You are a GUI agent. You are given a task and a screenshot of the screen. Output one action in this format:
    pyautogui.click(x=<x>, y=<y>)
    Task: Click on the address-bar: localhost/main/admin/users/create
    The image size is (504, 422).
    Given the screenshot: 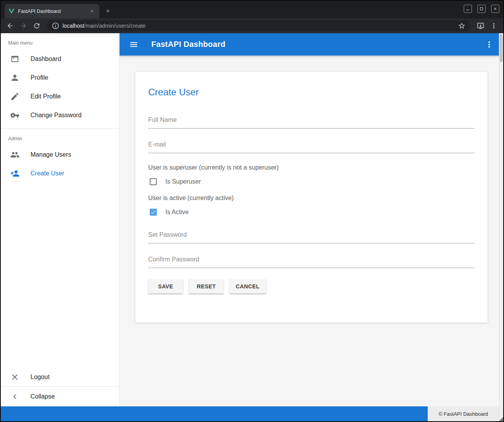 What is the action you would take?
    pyautogui.click(x=259, y=26)
    